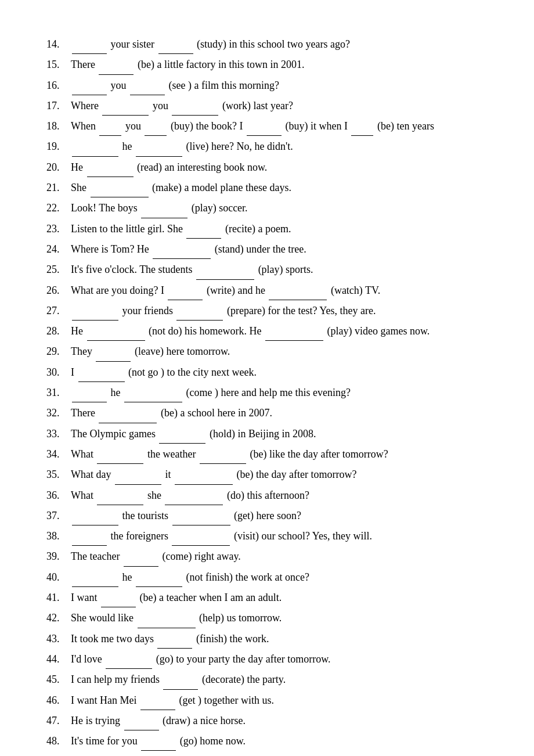 This screenshot has height=756, width=534. I want to click on item-number: 39., so click(59, 556).